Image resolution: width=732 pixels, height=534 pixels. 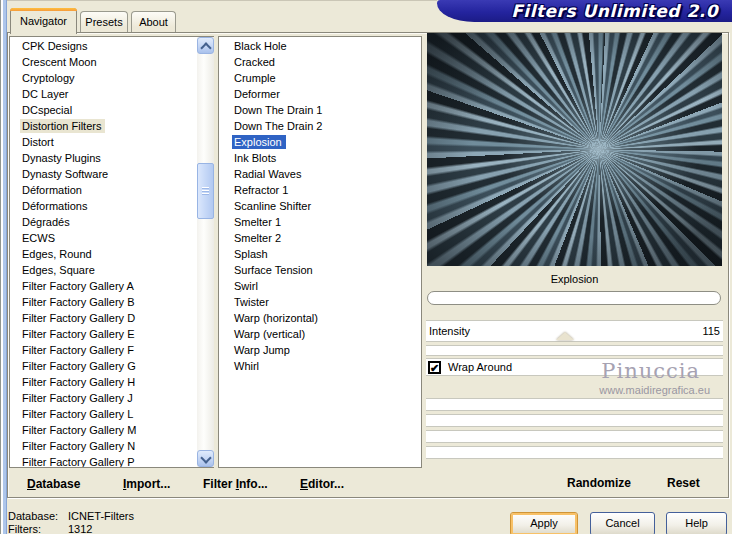 What do you see at coordinates (112, 255) in the screenshot?
I see `list-item: Edges, Round` at bounding box center [112, 255].